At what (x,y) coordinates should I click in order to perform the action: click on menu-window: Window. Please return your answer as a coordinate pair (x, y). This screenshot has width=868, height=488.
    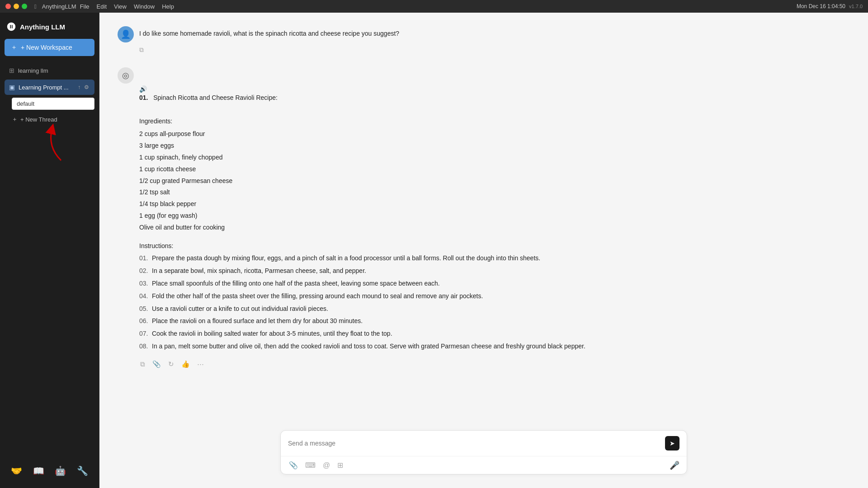
    Looking at the image, I should click on (144, 6).